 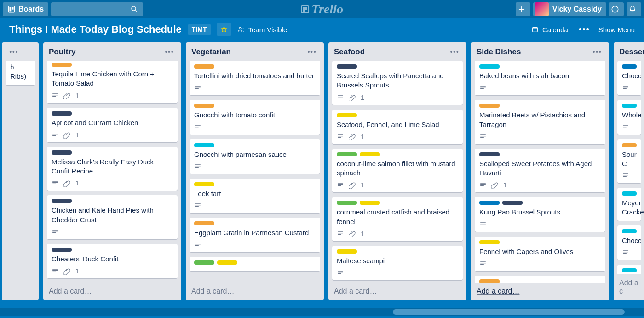 I want to click on app-logo: Trello, so click(x=322, y=9).